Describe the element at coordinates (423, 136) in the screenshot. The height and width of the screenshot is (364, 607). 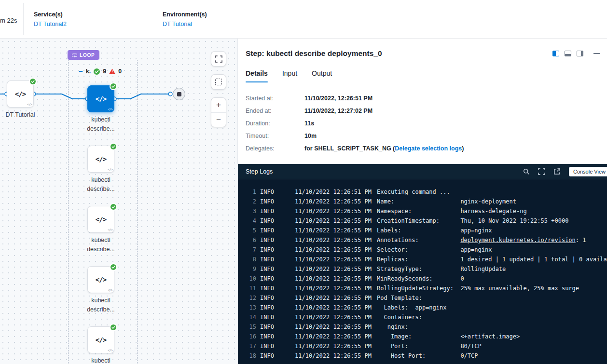
I see `detail-field-row: Timeout: 10m` at that location.